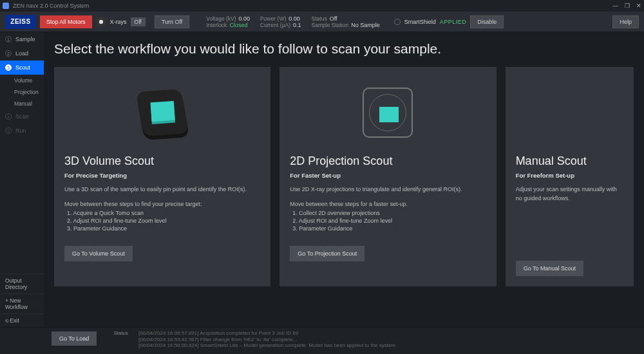  I want to click on card-desc: Use a 3D scan of the sample to easily pi…, so click(162, 190).